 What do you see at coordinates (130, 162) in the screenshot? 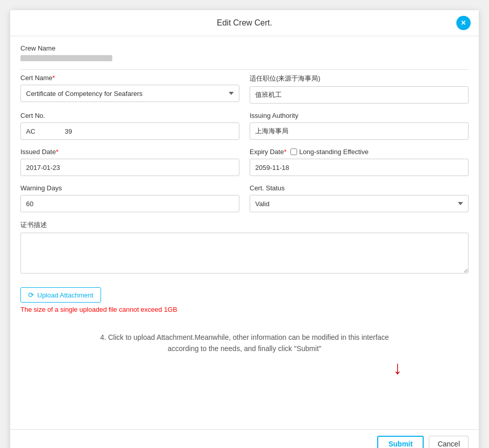
I see `issued-date-col: Issued Date*` at bounding box center [130, 162].